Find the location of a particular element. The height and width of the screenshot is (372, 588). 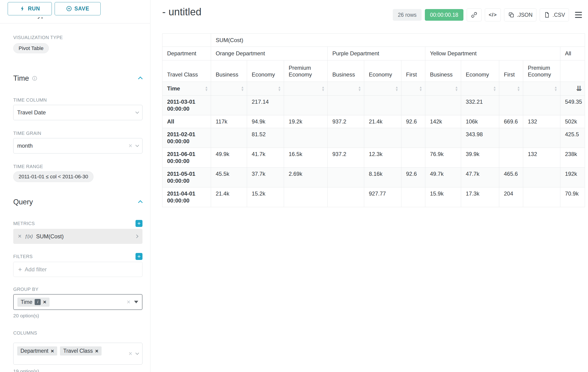

time-column-select: Travel Date is located at coordinates (78, 112).